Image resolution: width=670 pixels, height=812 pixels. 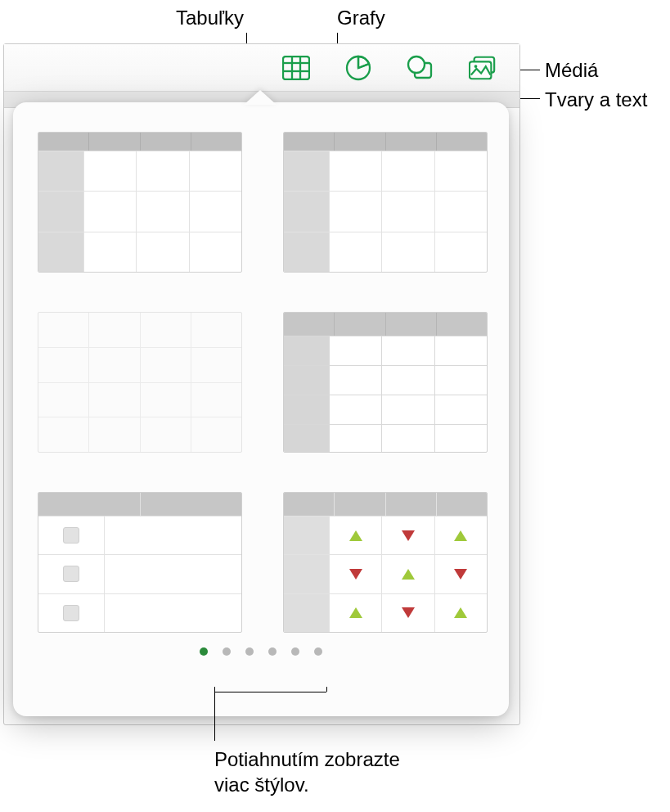 I want to click on caption-swipe-hint: Potiahnutím zobrazte viac štýlov., so click(x=308, y=772).